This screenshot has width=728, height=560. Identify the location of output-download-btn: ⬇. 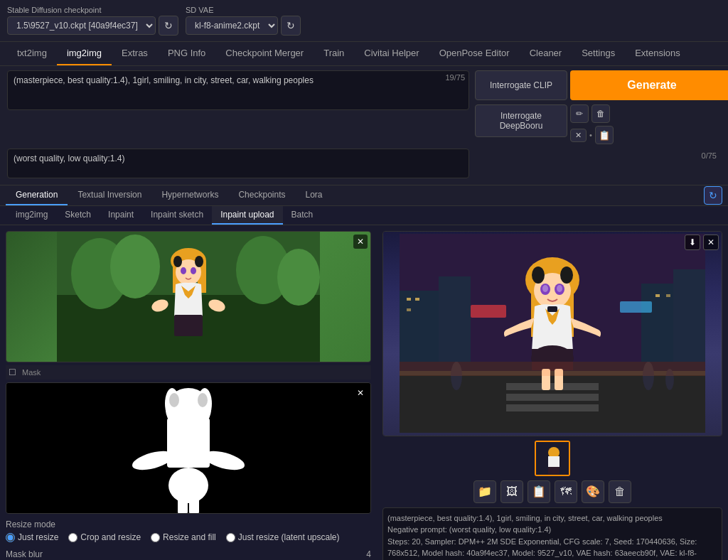
(692, 242).